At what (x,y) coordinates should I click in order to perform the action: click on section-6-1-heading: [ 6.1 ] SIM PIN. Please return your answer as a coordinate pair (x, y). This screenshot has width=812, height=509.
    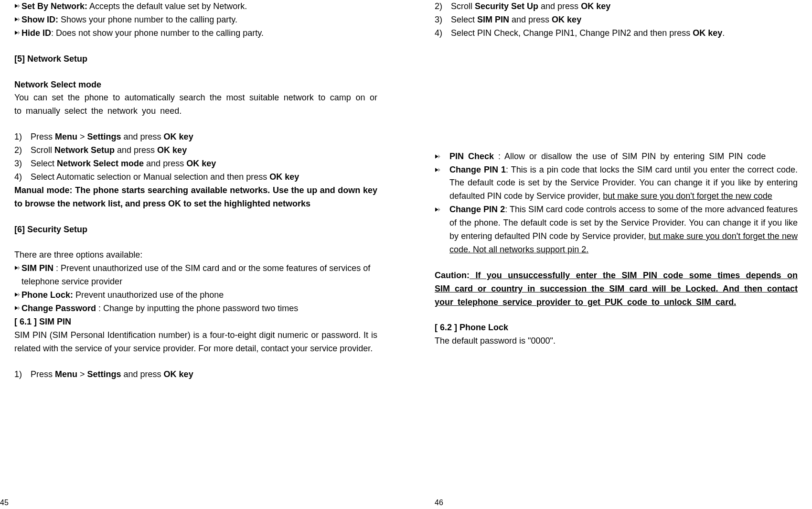
    Looking at the image, I should click on (196, 322).